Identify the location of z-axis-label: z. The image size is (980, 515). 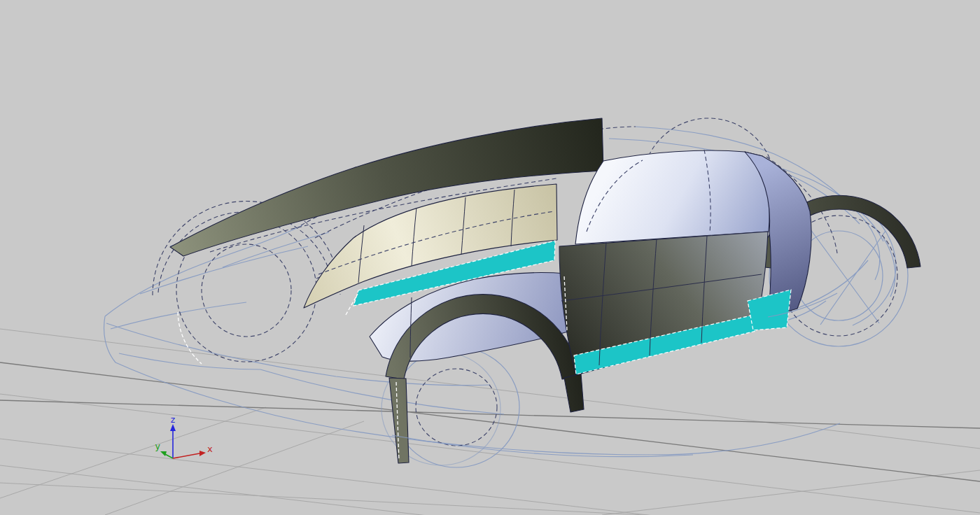
(173, 420).